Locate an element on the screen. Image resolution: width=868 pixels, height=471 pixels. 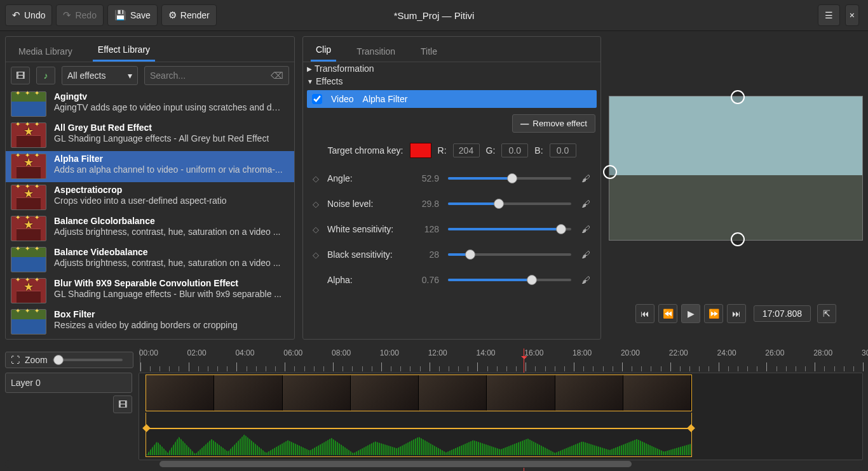
zoom-label: Zoom is located at coordinates (36, 360).